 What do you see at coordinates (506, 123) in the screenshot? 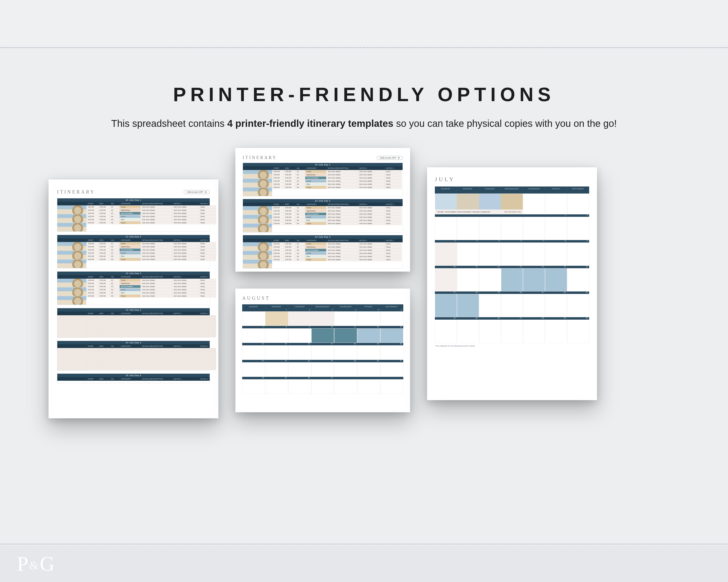
I see `subheadline-c: so you can take physical copies with you…` at bounding box center [506, 123].